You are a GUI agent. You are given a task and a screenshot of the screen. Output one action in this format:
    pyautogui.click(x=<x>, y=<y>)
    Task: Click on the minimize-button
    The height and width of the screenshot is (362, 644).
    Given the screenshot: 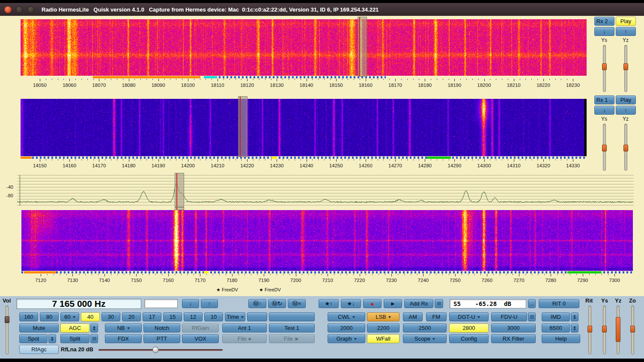 What is the action you would take?
    pyautogui.click(x=20, y=9)
    